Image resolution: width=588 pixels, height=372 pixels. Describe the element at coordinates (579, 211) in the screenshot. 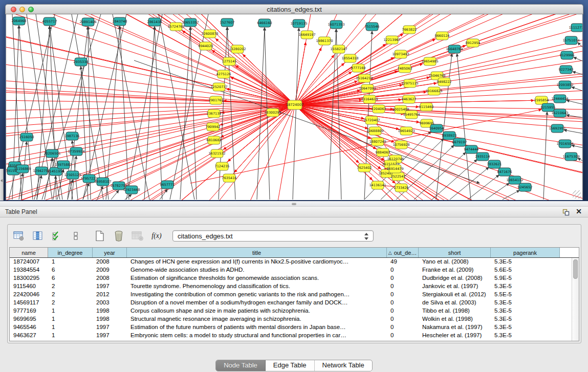

I see `close-panel-icon: ✕` at that location.